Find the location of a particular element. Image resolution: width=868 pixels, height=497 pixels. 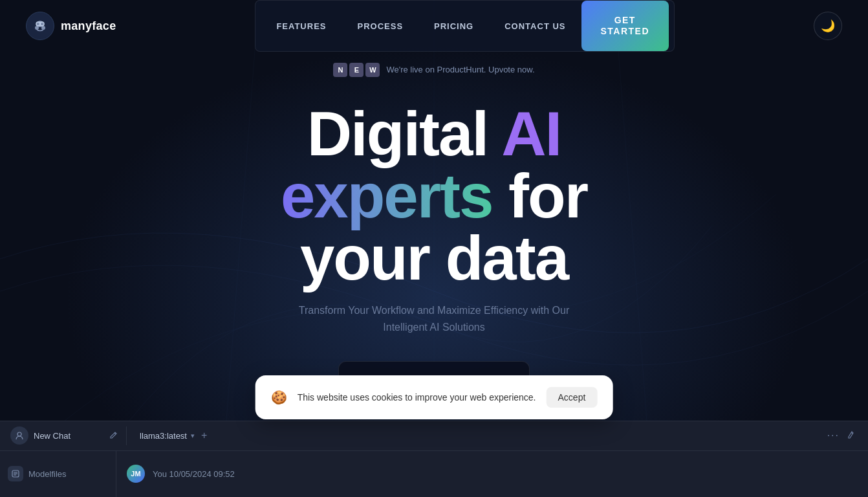

new-badge: N E W We're live on ProductHunt. Upvote … is located at coordinates (433, 70).